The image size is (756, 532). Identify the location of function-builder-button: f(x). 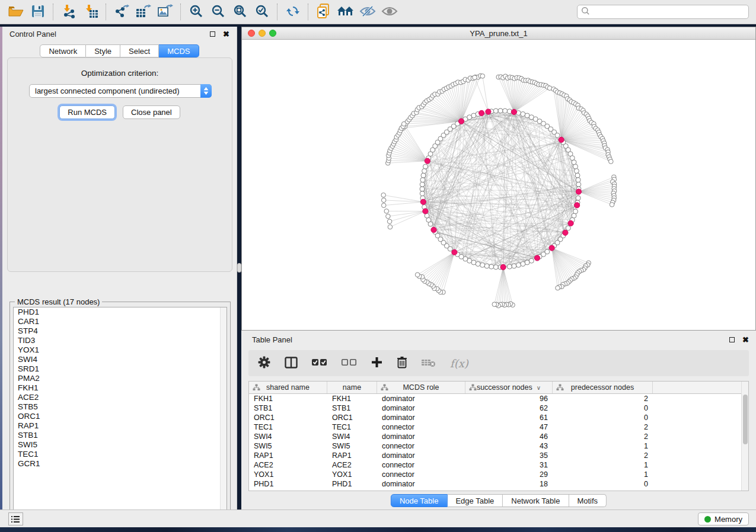
(459, 364).